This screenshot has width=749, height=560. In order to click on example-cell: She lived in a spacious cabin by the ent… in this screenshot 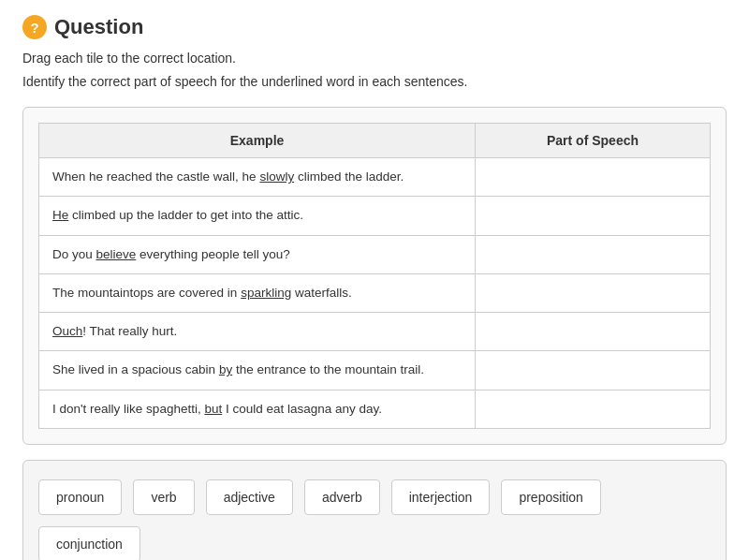, I will do `click(257, 371)`.